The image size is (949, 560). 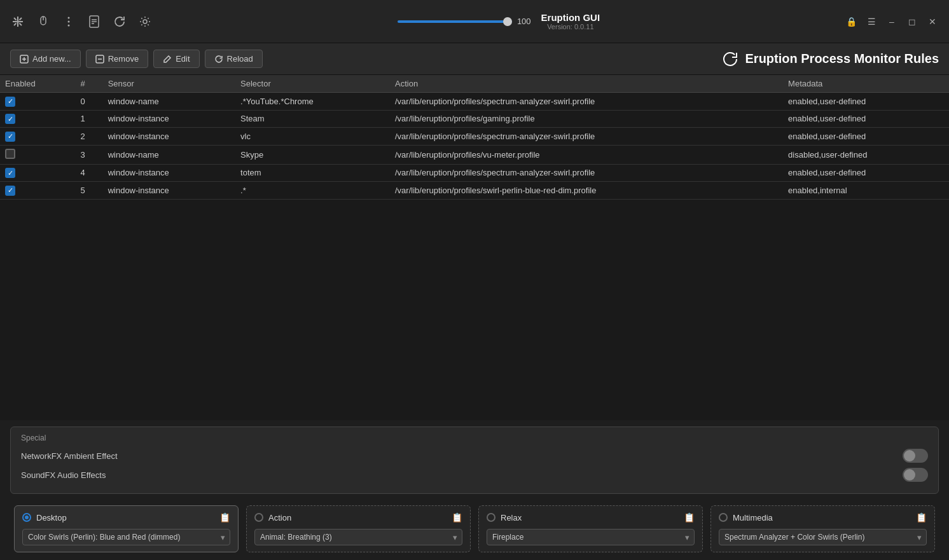 I want to click on soundfx-label: SoundFX Audio Effects, so click(x=458, y=475).